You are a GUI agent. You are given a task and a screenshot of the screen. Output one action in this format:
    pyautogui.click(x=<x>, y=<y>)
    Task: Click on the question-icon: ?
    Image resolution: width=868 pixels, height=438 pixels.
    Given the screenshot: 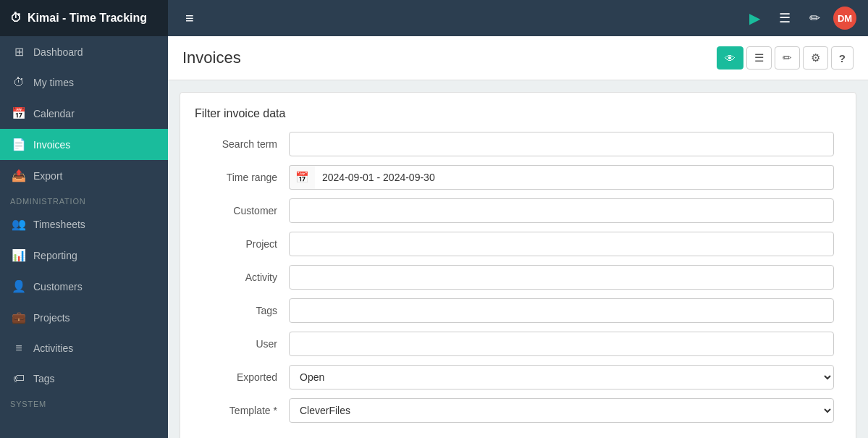 What is the action you would take?
    pyautogui.click(x=843, y=58)
    